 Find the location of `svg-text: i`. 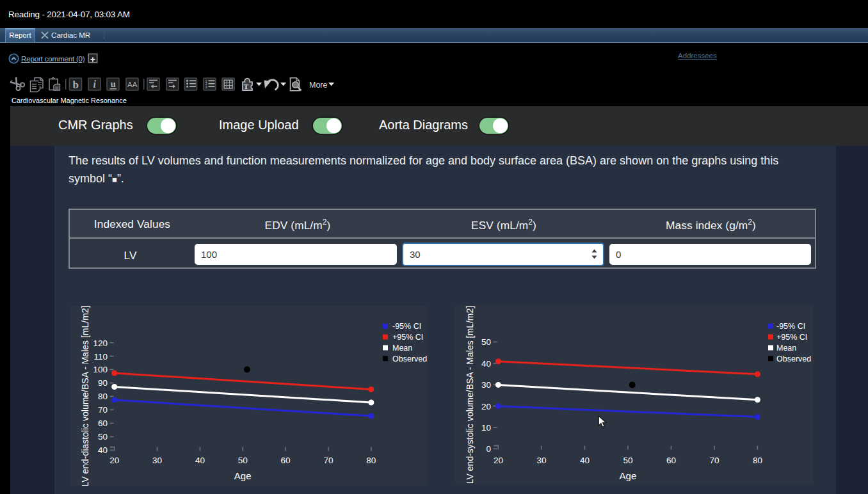

svg-text: i is located at coordinates (95, 84).